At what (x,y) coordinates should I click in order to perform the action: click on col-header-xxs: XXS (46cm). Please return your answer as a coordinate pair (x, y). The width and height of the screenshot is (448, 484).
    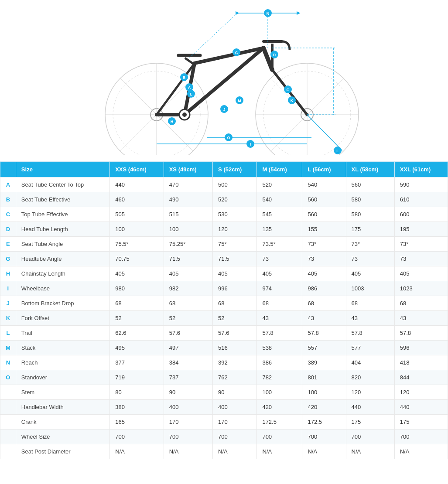
    Looking at the image, I should click on (137, 170).